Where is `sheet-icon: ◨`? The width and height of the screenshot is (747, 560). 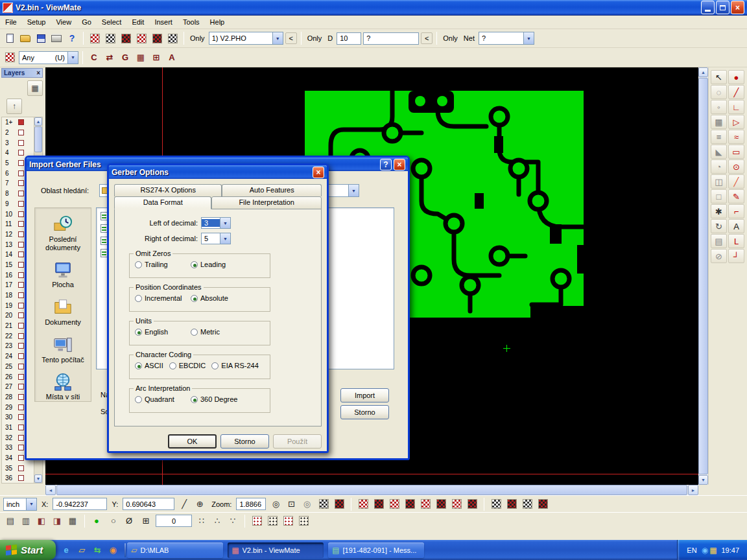
sheet-icon: ◨ is located at coordinates (57, 521).